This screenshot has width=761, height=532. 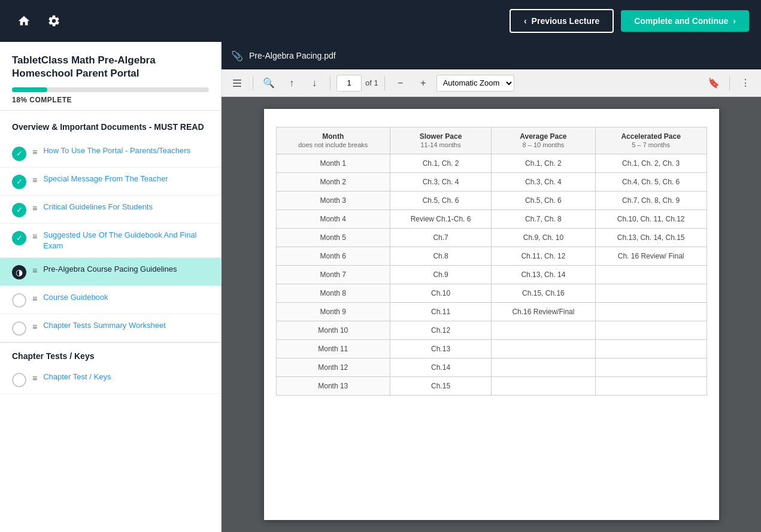 I want to click on month-cell: Month 7, so click(x=333, y=275).